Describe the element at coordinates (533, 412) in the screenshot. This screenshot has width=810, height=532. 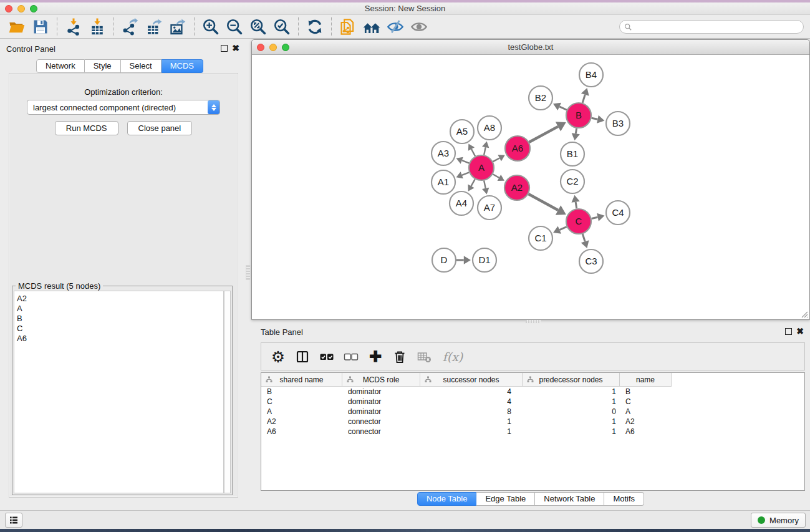
I see `table-body: Bdominator41BCdominator41CAdominator80AA…` at that location.